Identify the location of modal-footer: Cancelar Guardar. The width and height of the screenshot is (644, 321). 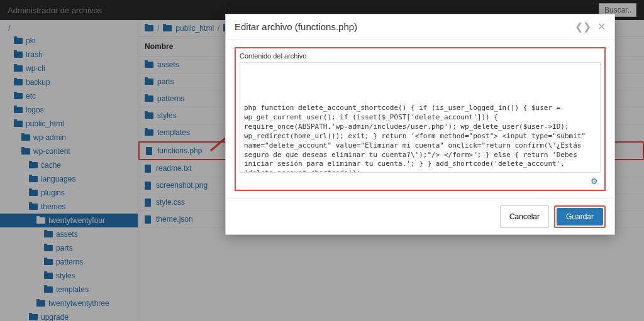
(420, 216).